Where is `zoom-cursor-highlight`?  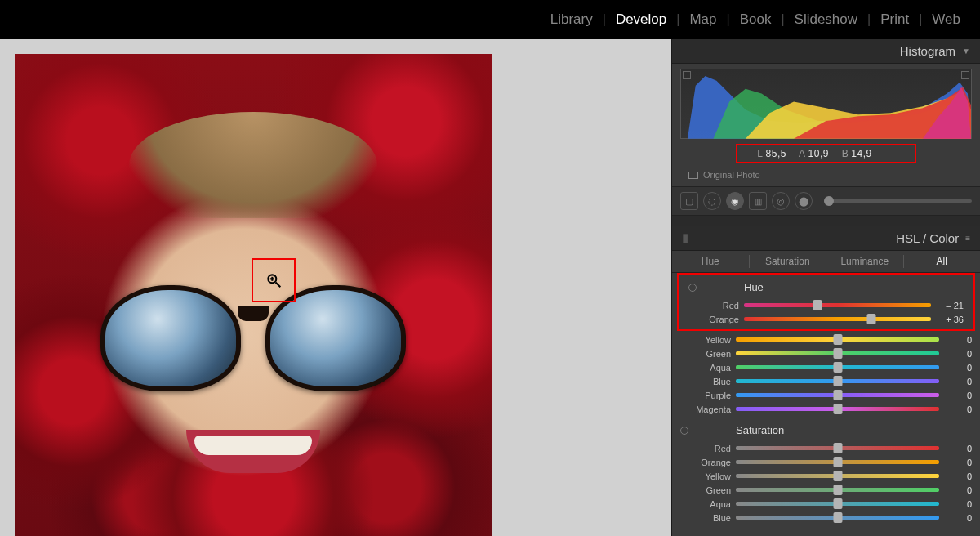
zoom-cursor-highlight is located at coordinates (274, 280).